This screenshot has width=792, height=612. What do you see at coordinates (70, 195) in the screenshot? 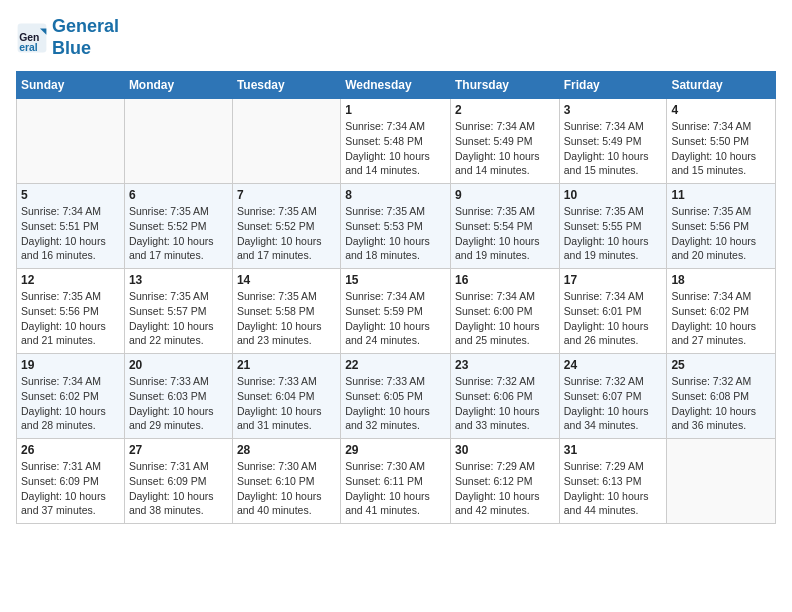
I see `day-number: 5` at bounding box center [70, 195].